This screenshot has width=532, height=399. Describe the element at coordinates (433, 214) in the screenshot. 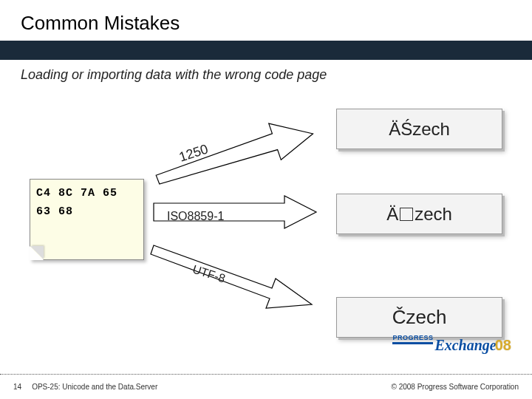

I see `result-iso-suffix: zech` at that location.